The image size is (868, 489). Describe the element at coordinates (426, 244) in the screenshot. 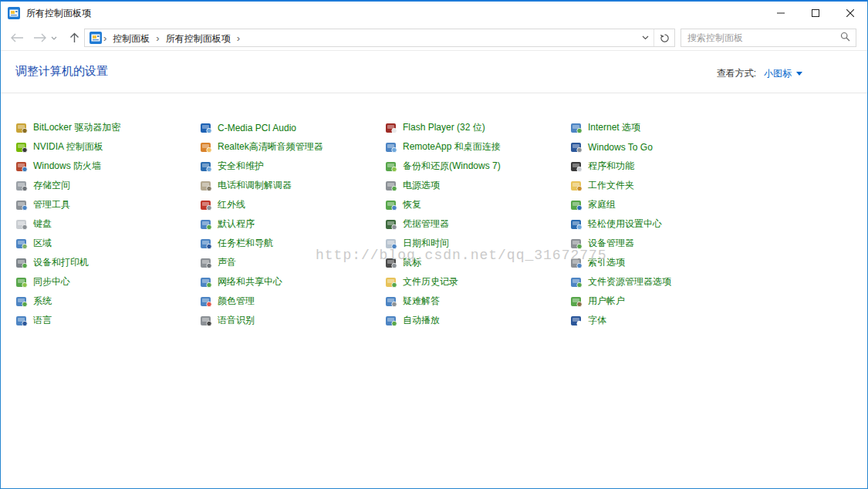

I see `control-panel-item-label: 日期和时间` at that location.